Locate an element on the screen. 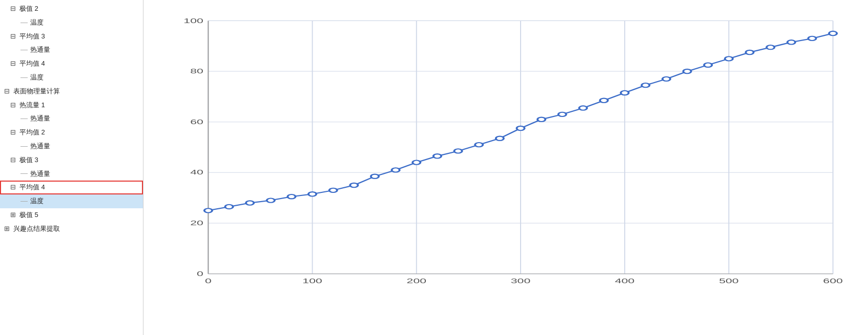  svg-text: 60 is located at coordinates (197, 122).